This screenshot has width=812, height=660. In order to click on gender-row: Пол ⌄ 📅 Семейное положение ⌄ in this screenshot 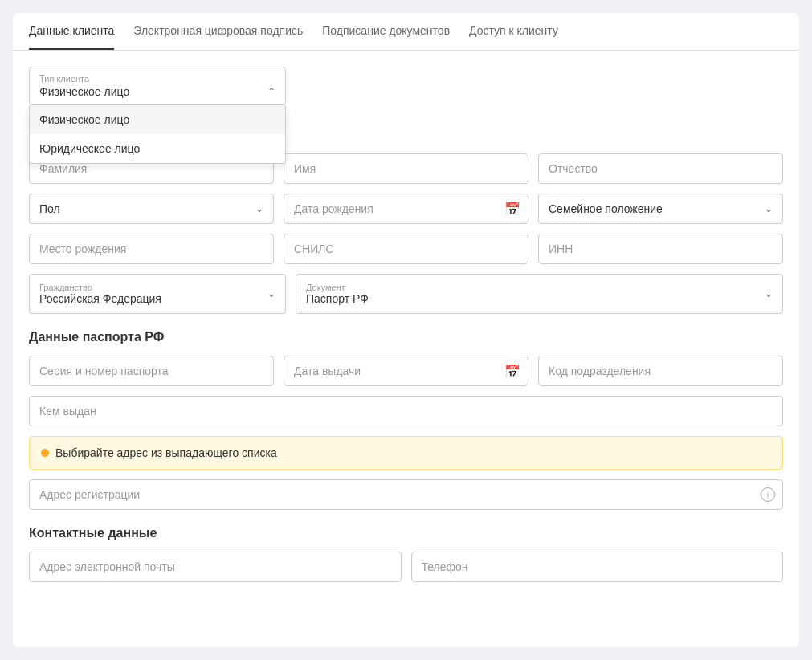, I will do `click(406, 209)`.